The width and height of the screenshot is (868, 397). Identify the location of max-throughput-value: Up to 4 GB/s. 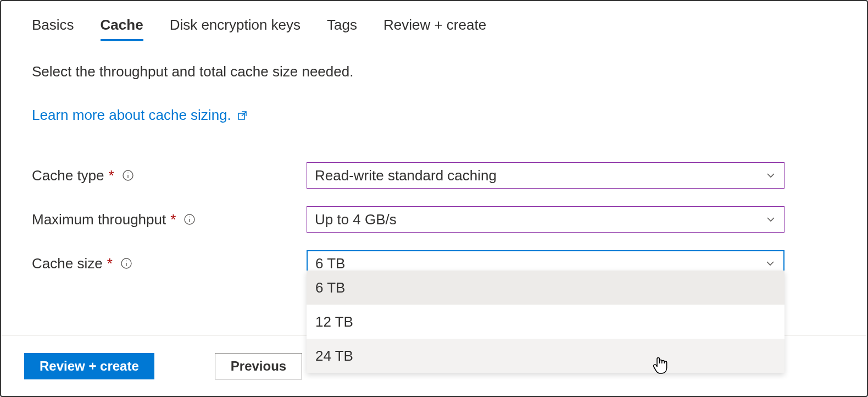
(356, 220).